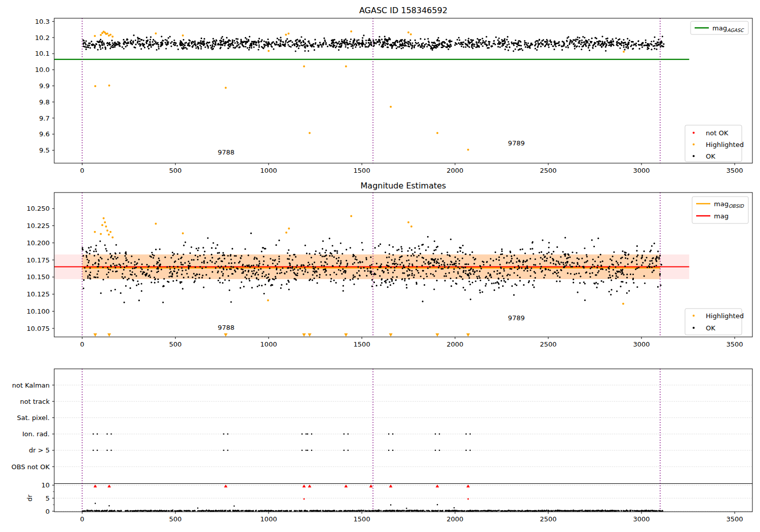 The height and width of the screenshot is (532, 760). I want to click on y-tick-label: 10.250, so click(39, 209).